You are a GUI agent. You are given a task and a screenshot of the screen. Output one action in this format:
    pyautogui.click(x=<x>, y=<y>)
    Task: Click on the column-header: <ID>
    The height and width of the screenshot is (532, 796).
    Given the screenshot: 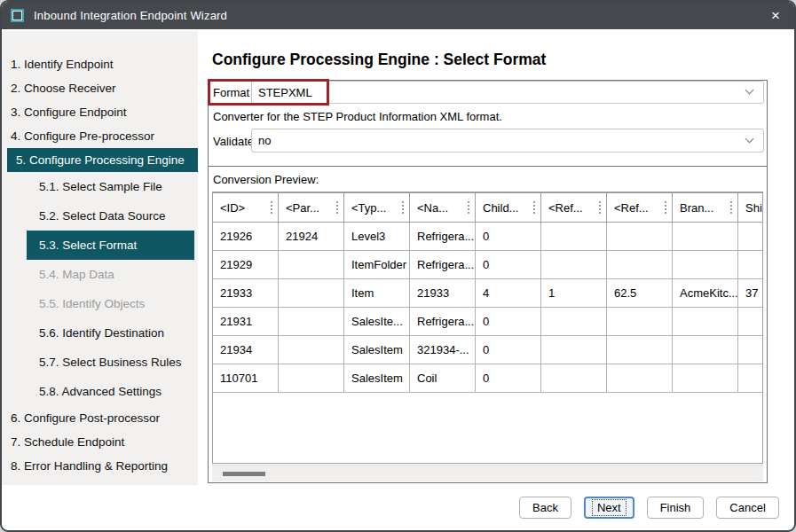 What is the action you would take?
    pyautogui.click(x=246, y=207)
    